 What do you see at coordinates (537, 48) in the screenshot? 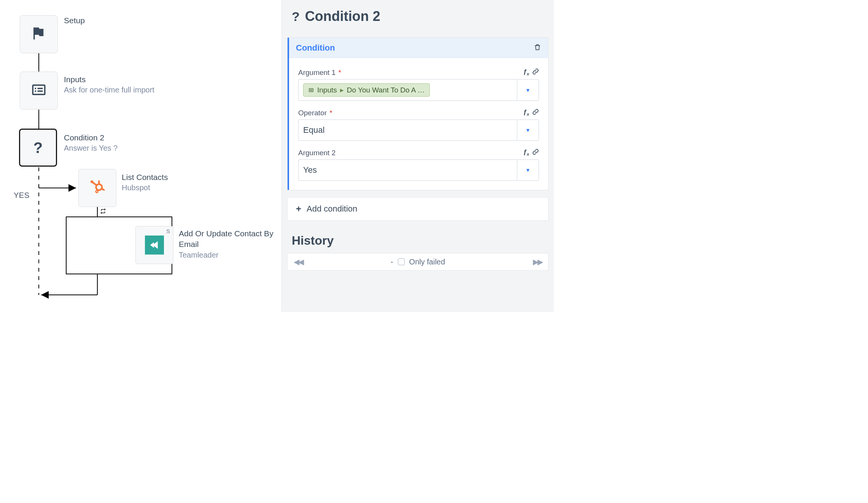
I see `delete-condition-button` at bounding box center [537, 48].